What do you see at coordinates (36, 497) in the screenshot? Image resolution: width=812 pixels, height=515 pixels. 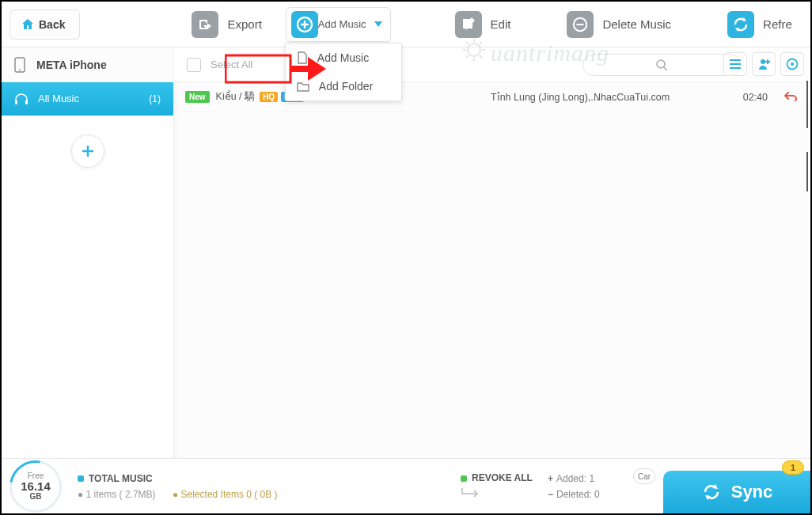 I see `storage-free-unit: GB` at bounding box center [36, 497].